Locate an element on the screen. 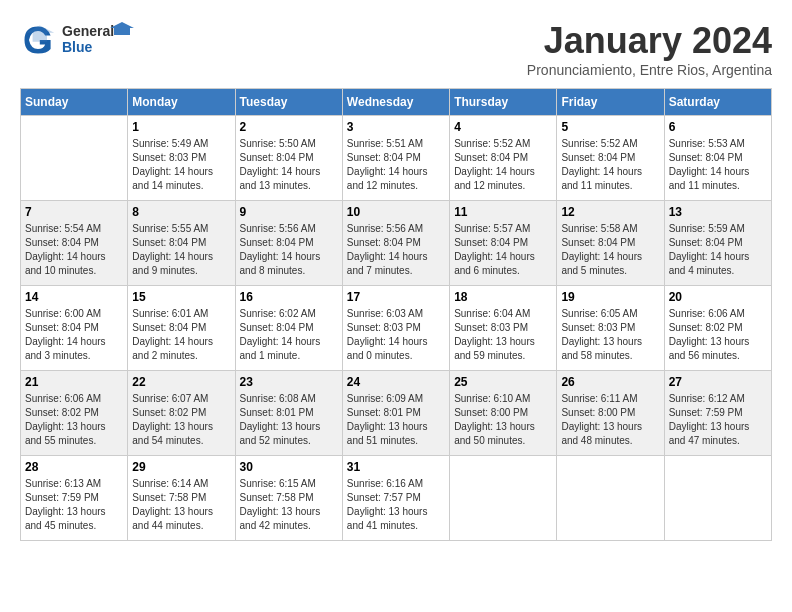 Image resolution: width=792 pixels, height=612 pixels. day-number: 25 is located at coordinates (503, 382).